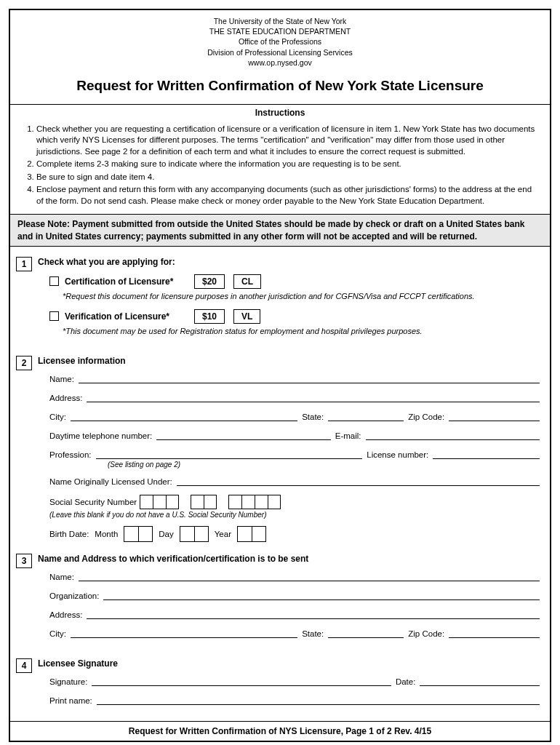  I want to click on profession-label: Profession:, so click(71, 455).